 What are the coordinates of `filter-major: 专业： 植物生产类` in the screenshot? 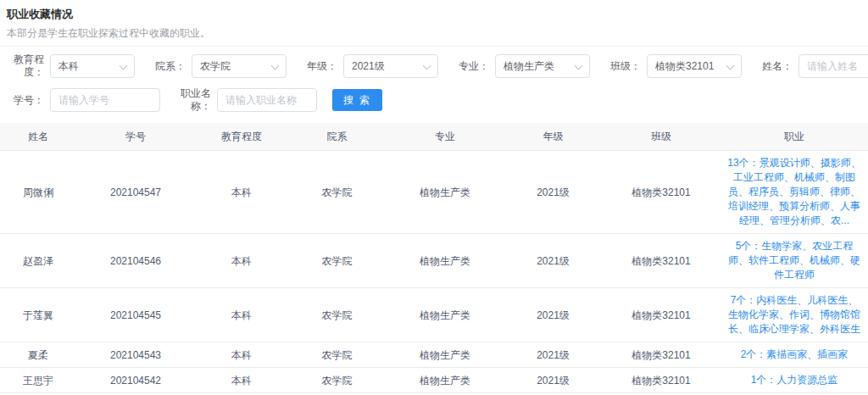 It's located at (520, 66).